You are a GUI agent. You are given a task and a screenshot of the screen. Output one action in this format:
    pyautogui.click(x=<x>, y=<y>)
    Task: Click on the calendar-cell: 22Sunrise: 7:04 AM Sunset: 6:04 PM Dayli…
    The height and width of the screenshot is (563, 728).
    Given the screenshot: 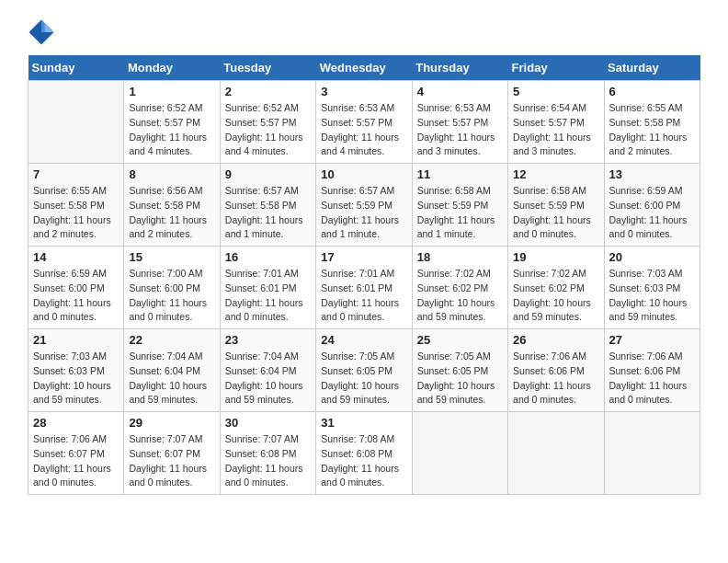 What is the action you would take?
    pyautogui.click(x=172, y=371)
    